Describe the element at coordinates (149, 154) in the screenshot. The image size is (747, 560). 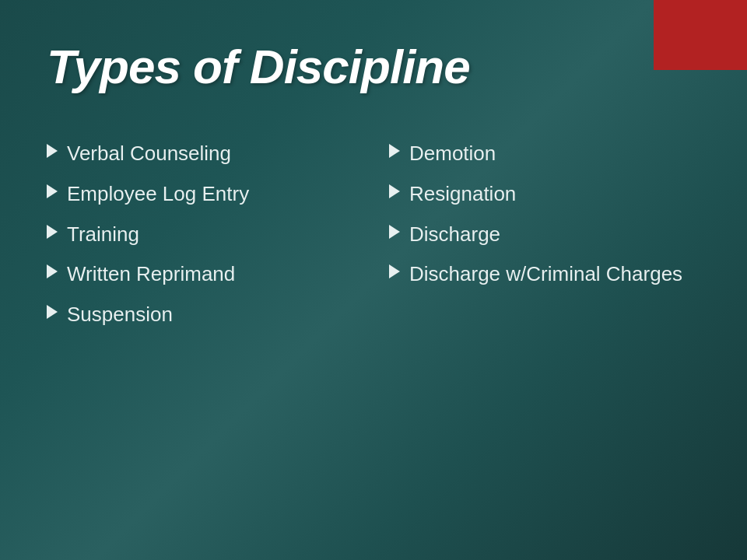
I see `bullet-text: Verbal Counseling` at that location.